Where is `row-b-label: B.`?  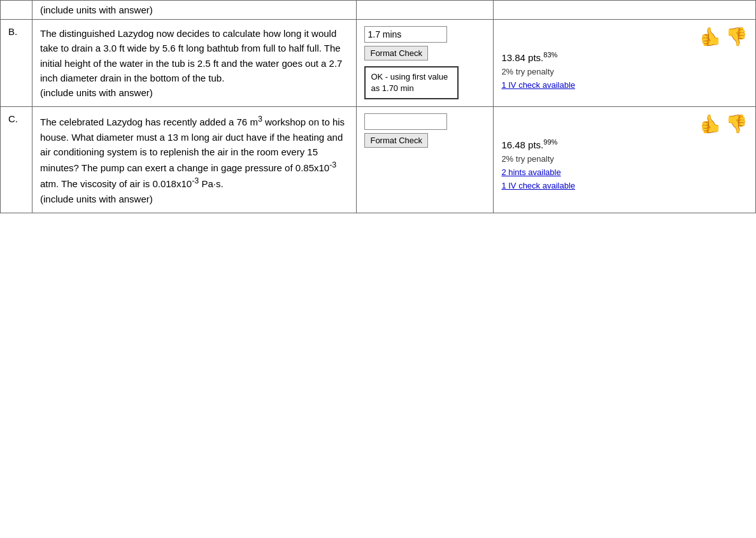
row-b-label: B. is located at coordinates (17, 64).